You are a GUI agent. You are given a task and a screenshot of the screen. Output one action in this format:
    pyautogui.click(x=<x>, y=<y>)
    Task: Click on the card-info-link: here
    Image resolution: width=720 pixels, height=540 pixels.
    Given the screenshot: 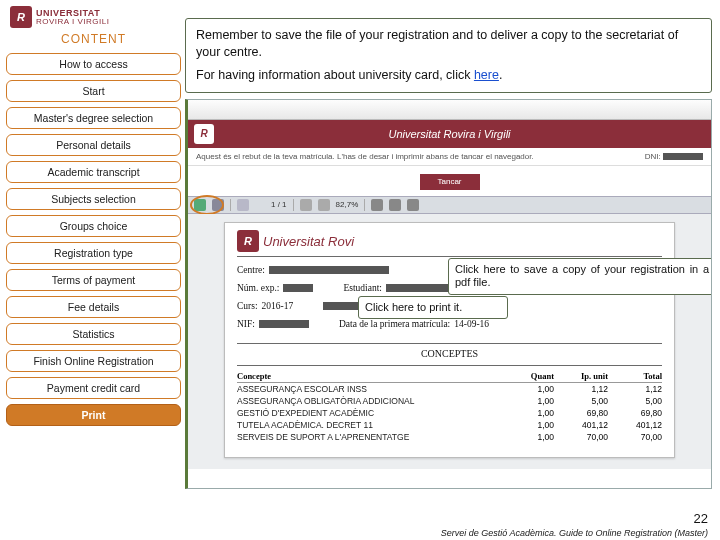 What is the action you would take?
    pyautogui.click(x=486, y=75)
    